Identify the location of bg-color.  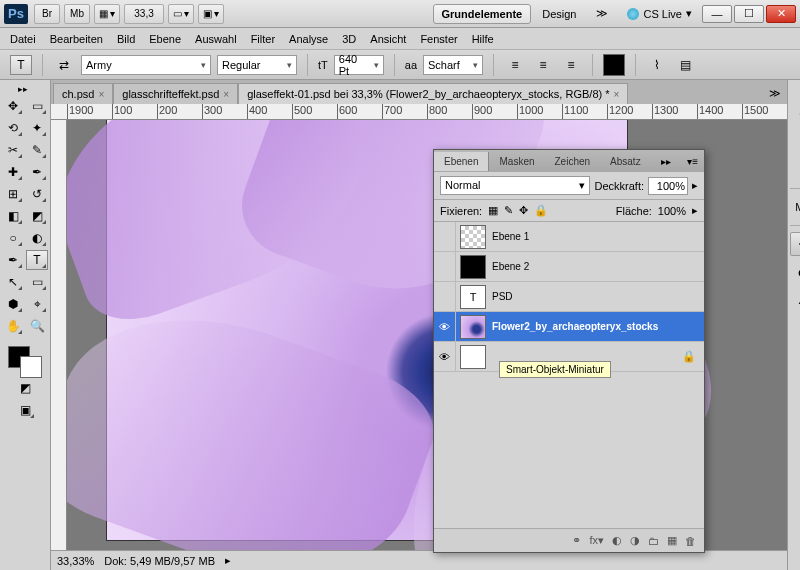
(31, 367).